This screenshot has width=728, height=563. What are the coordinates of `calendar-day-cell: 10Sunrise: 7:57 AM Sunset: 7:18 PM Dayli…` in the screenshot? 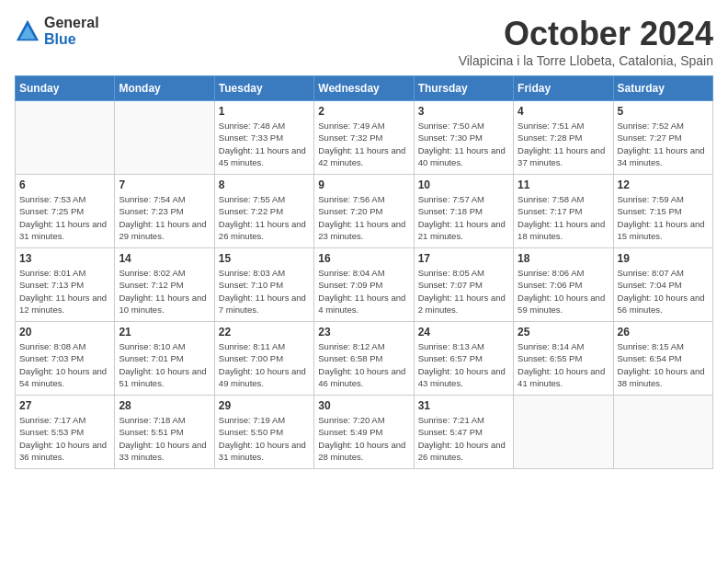 It's located at (463, 212).